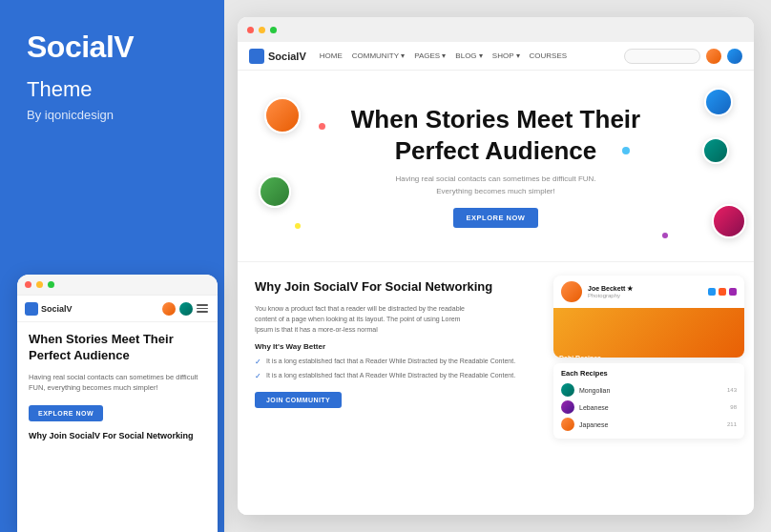 The height and width of the screenshot is (532, 771). Describe the element at coordinates (391, 376) in the screenshot. I see `check-text-2: It is a long established fact that A Rea…` at that location.